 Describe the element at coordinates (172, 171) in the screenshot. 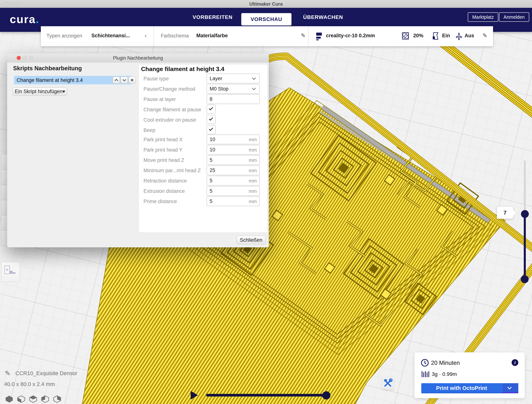

I see `field-label: Minimum par...rint head Z` at that location.